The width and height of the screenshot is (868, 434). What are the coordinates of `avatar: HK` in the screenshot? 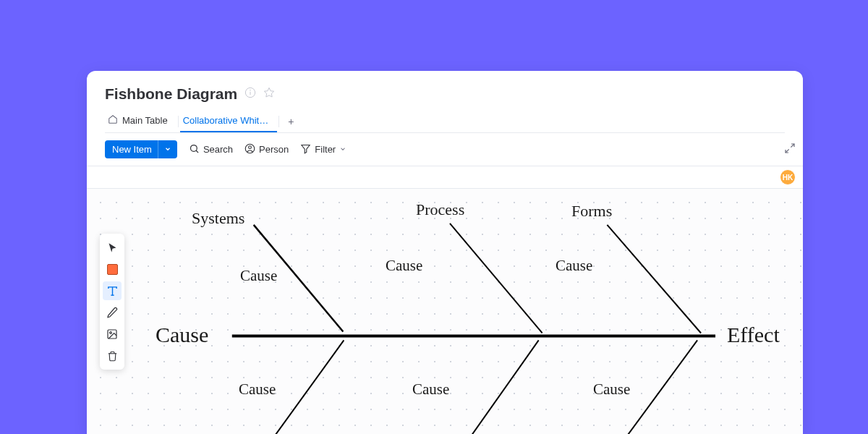 It's located at (788, 177).